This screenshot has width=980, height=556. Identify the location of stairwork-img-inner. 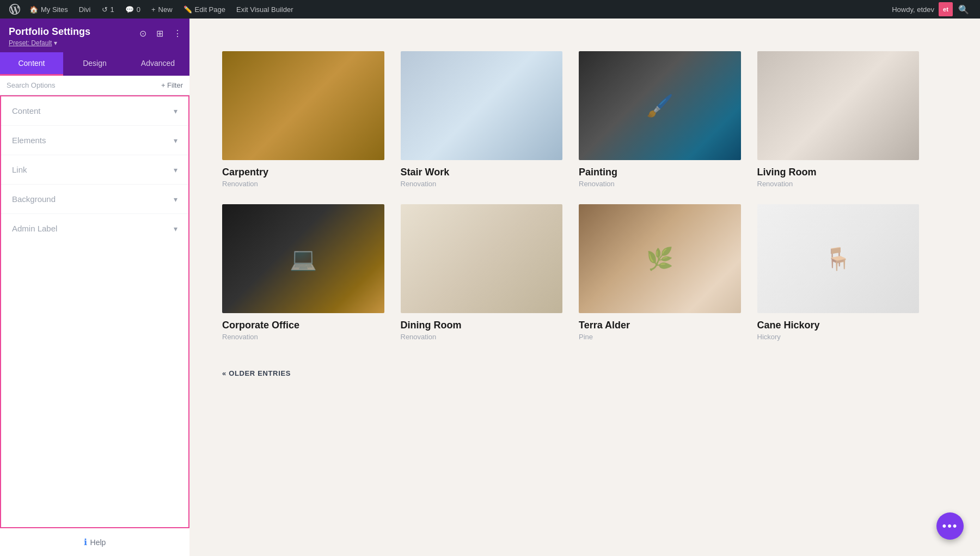
(482, 106).